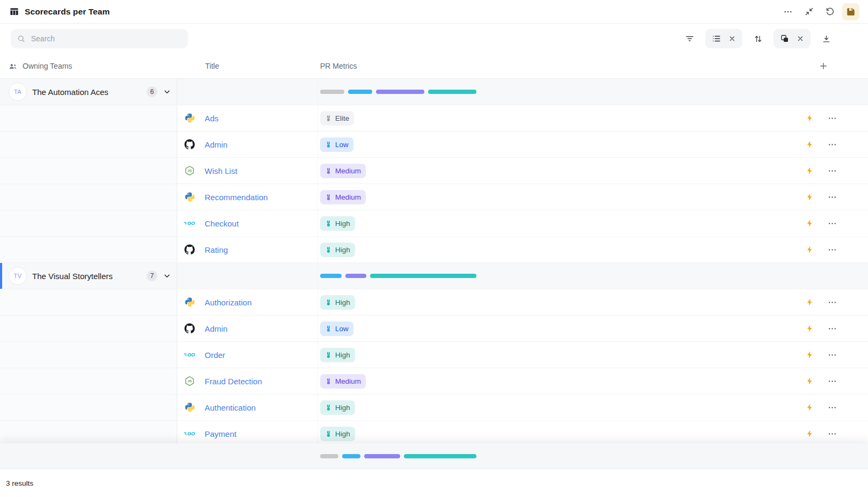  Describe the element at coordinates (758, 39) in the screenshot. I see `sort-icon` at that location.